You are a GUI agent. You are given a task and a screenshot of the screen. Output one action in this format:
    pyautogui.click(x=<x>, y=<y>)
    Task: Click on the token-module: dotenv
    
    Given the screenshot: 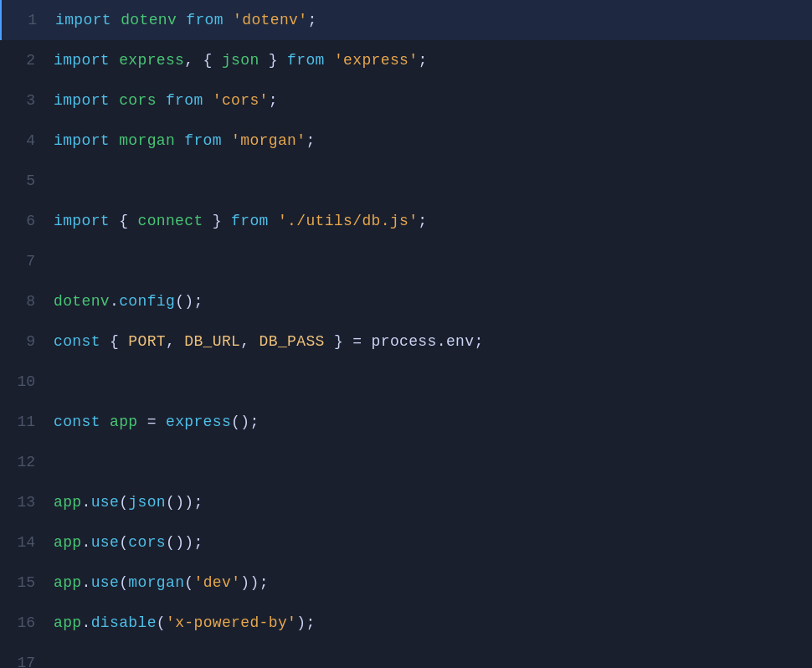 What is the action you would take?
    pyautogui.click(x=153, y=20)
    